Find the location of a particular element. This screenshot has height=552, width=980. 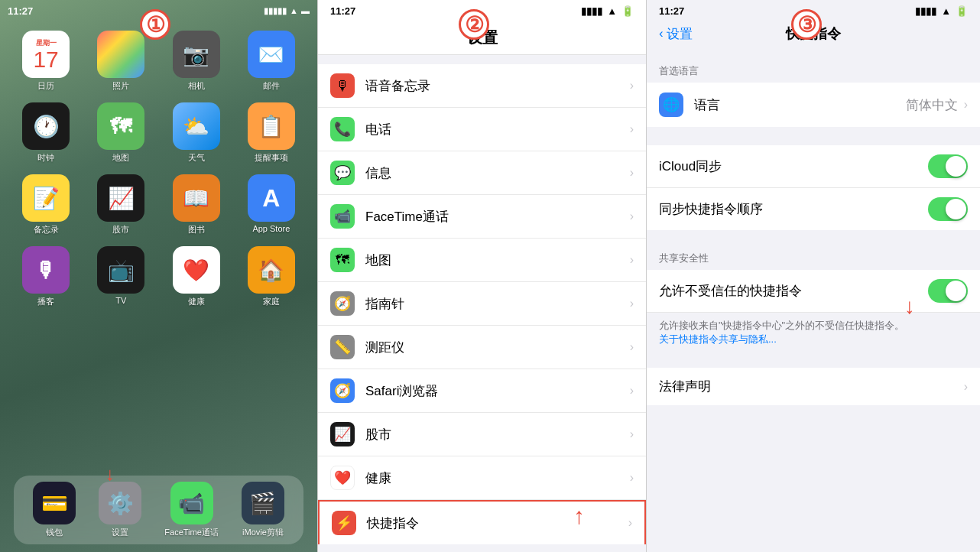

chevron-compass: › is located at coordinates (631, 304).